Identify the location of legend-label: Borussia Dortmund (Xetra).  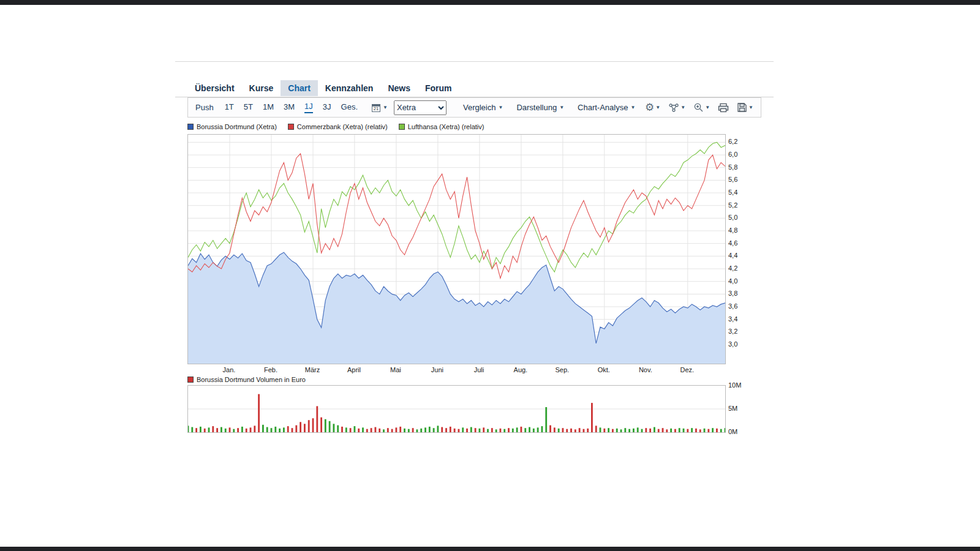
(236, 127).